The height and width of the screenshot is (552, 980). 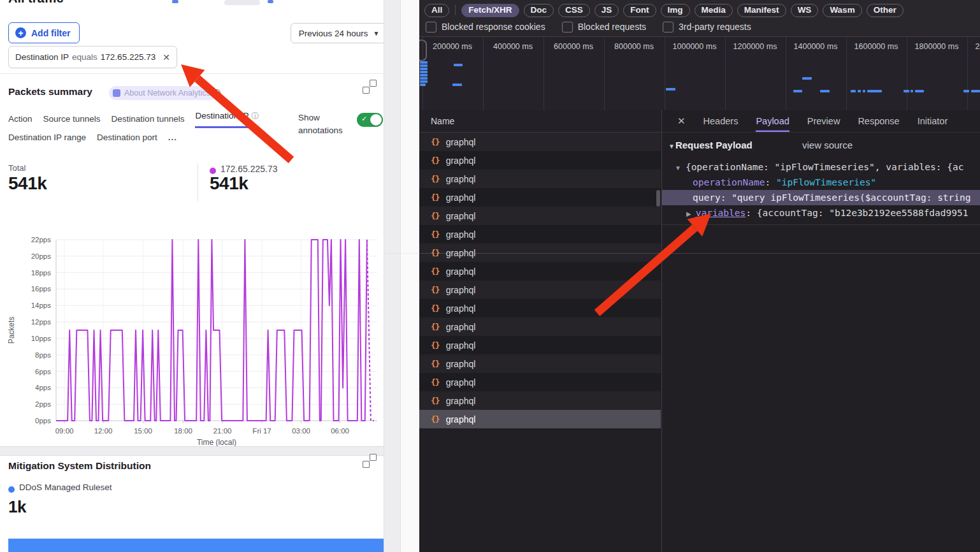 What do you see at coordinates (20, 121) in the screenshot?
I see `tab-action: Action` at bounding box center [20, 121].